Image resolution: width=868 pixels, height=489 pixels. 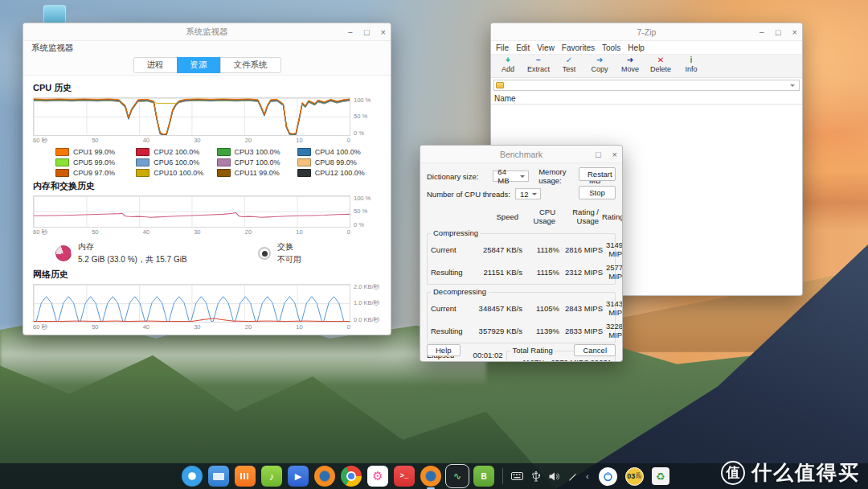 What do you see at coordinates (95, 327) in the screenshot?
I see `axis-tick: 50` at bounding box center [95, 327].